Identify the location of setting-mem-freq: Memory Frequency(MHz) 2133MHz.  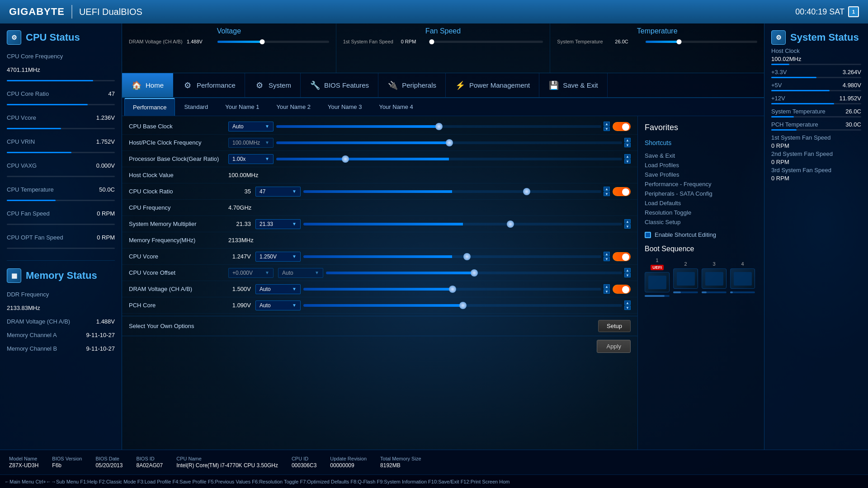
(380, 240).